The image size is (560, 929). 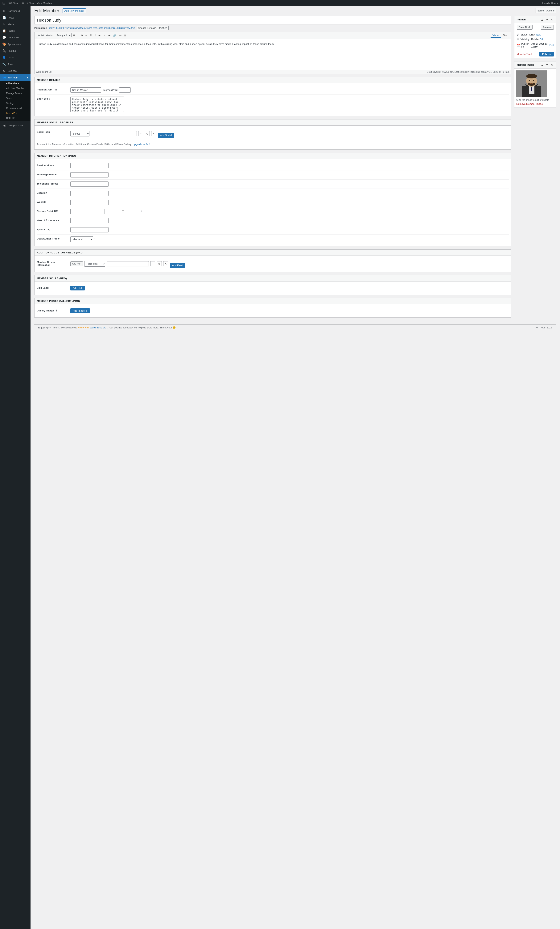 I want to click on ordered-list-button: ☰, so click(x=90, y=35).